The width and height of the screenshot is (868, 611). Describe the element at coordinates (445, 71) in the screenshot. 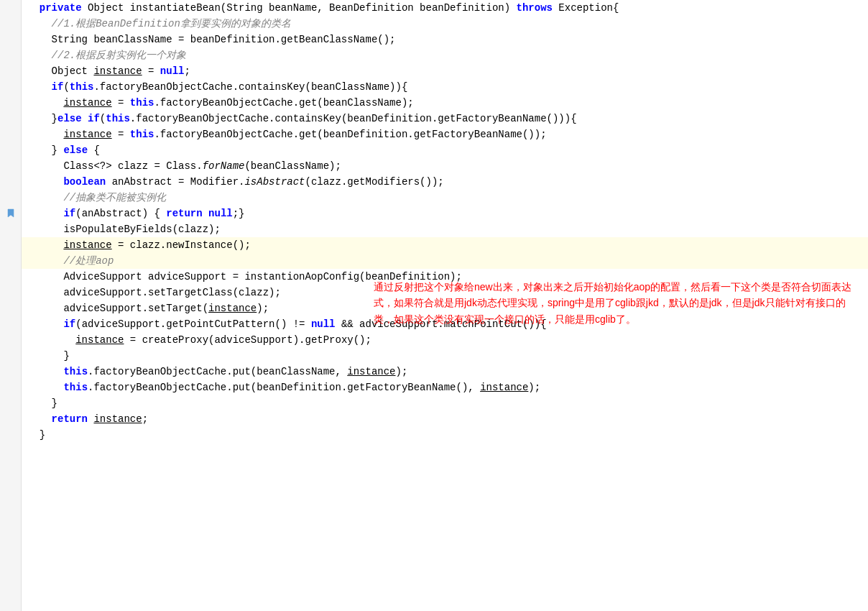

I see `code-line: Object instance = null;` at that location.